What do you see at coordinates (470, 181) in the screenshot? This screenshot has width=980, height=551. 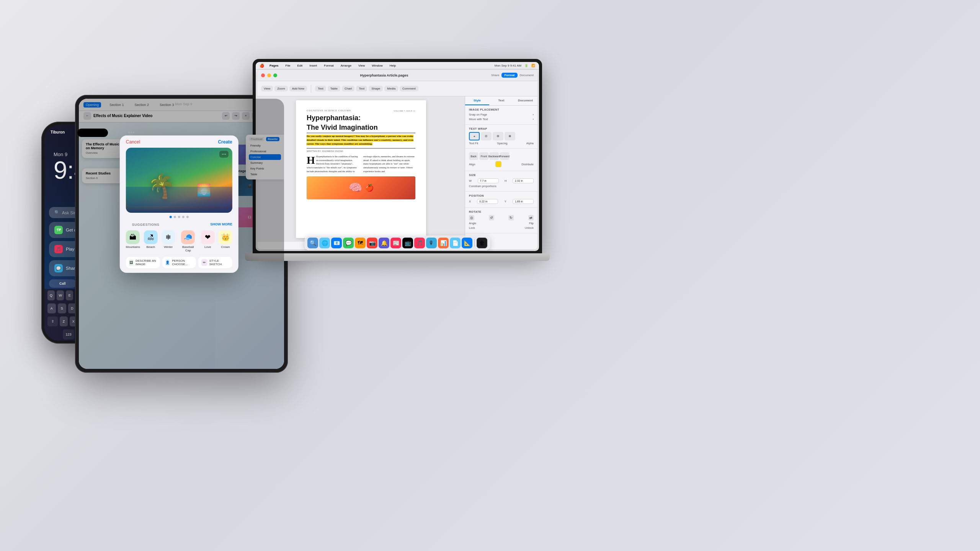 I see `width-label: W` at bounding box center [470, 181].